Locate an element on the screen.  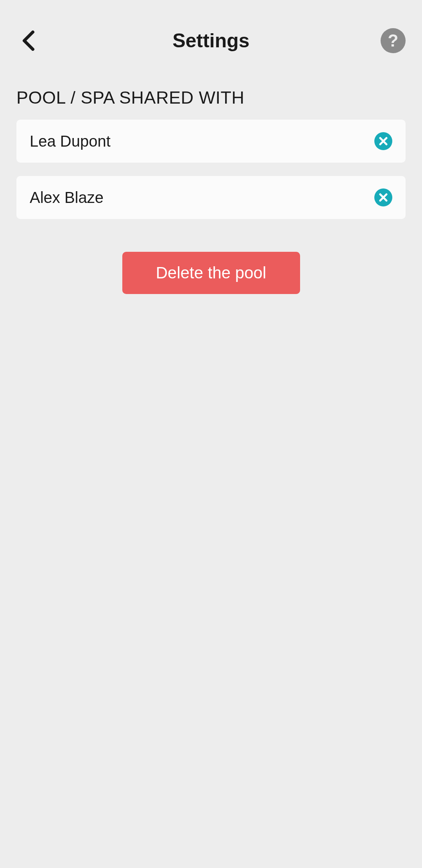
page-title: Settings is located at coordinates (211, 41).